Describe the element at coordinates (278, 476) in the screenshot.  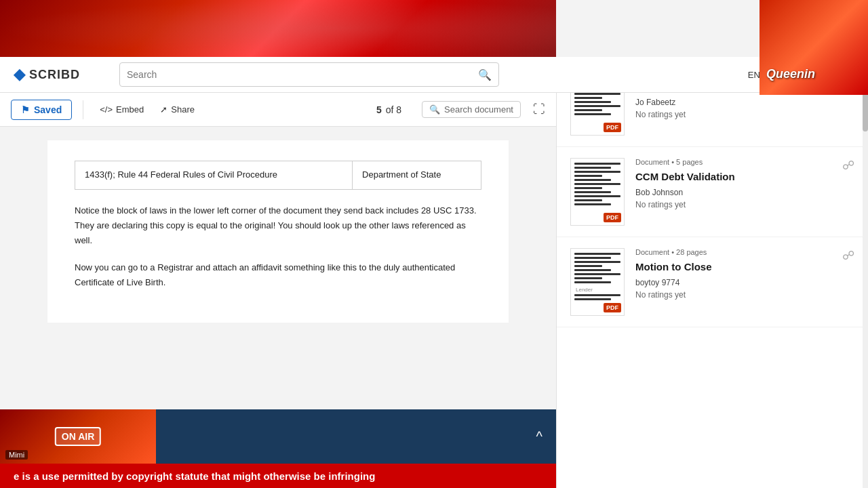
I see `ticker-bar: e is a use permitted by copyright statut…` at that location.